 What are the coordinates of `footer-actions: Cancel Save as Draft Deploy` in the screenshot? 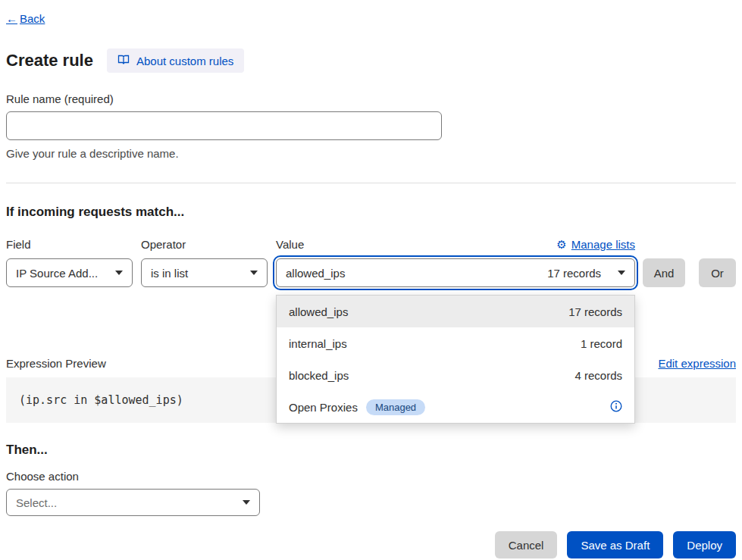 It's located at (371, 545).